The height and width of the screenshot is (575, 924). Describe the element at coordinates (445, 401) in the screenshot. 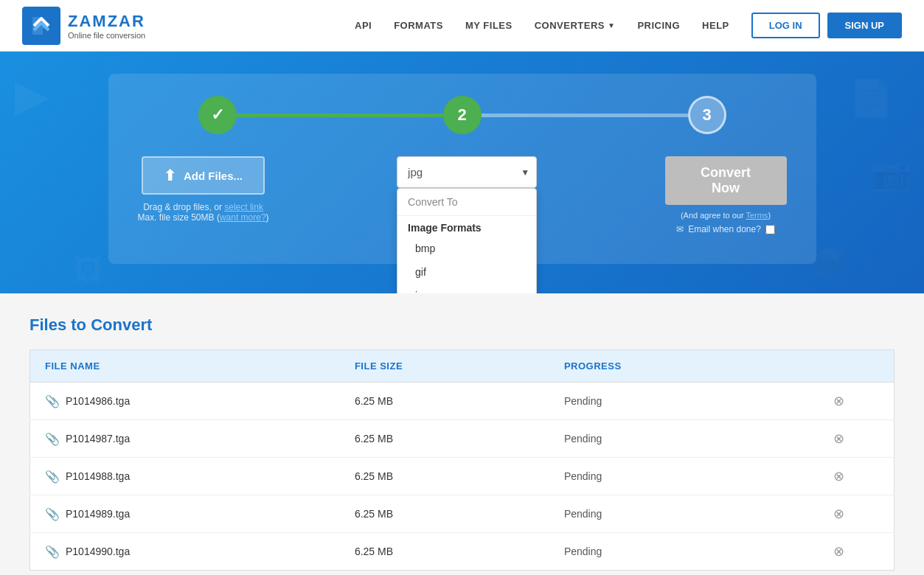

I see `file-size-cell-0: 6.25 MB` at that location.